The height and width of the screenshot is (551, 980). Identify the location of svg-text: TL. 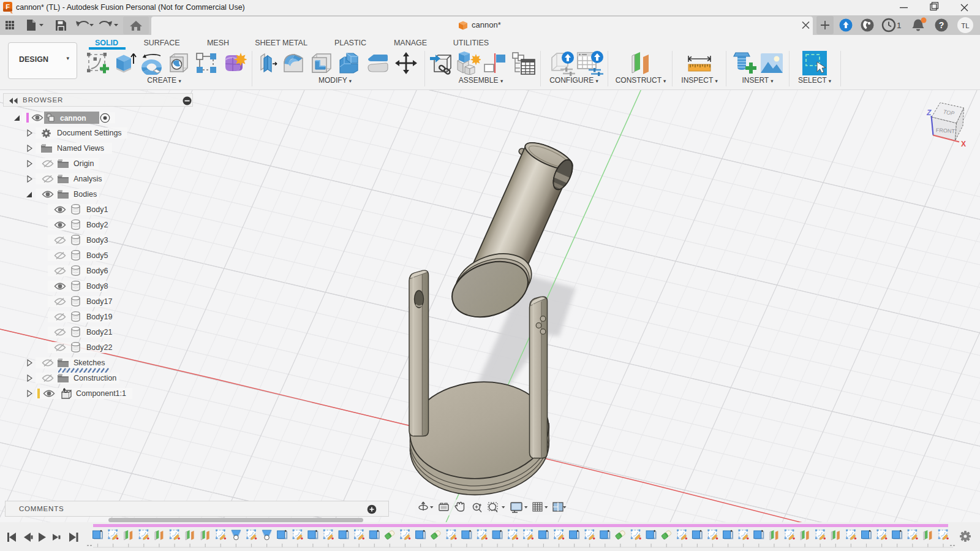
(965, 26).